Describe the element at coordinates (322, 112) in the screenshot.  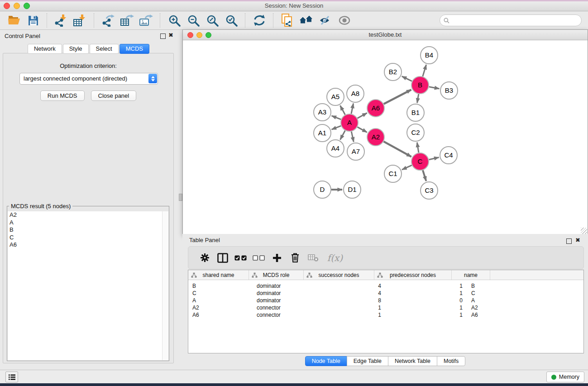
I see `graph-node-A3: A3` at that location.